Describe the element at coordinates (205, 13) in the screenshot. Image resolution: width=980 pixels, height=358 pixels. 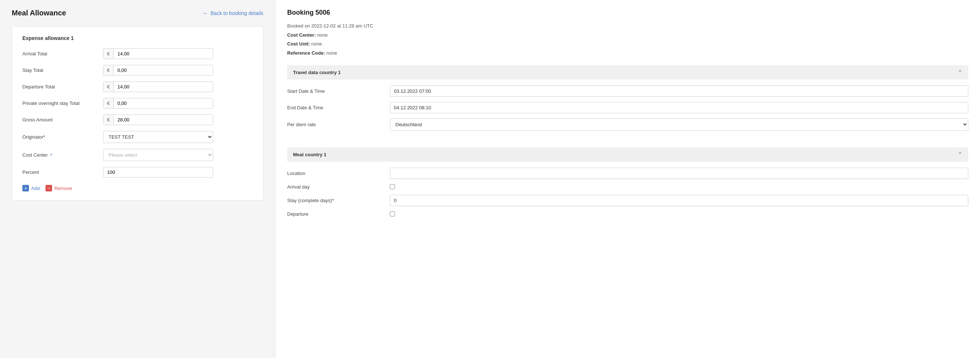
I see `back-arrow-icon: ←` at that location.